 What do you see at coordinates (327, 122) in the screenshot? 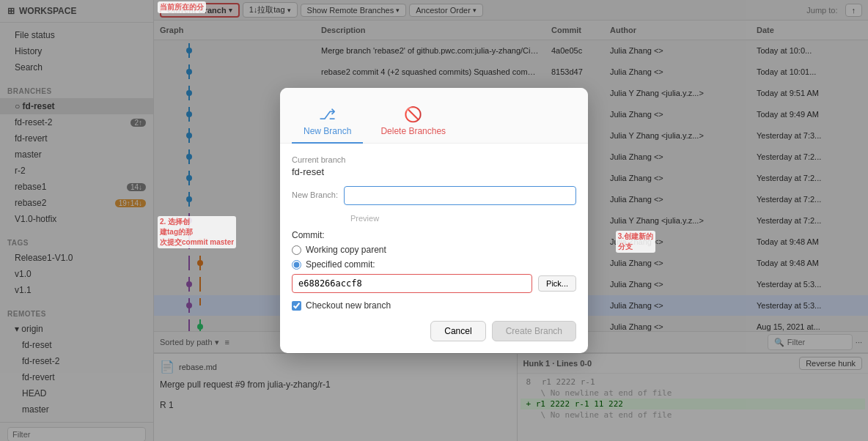
I see `tab-new-branch: ⎇ New Branch` at bounding box center [327, 122].